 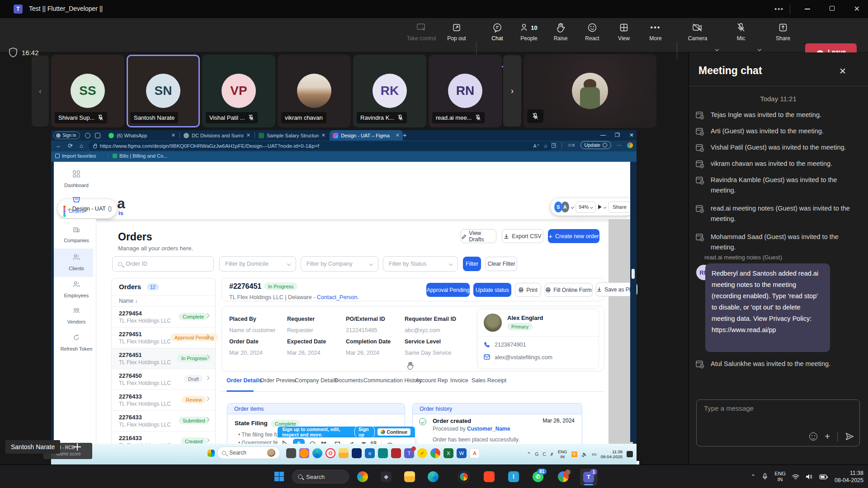 What do you see at coordinates (465, 91) in the screenshot?
I see `video-tile: RN read.ai mee...` at bounding box center [465, 91].